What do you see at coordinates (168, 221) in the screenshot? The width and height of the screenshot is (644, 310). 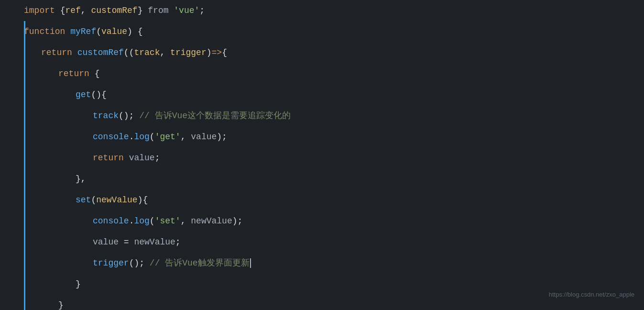 I see `code-token: 'set'` at bounding box center [168, 221].